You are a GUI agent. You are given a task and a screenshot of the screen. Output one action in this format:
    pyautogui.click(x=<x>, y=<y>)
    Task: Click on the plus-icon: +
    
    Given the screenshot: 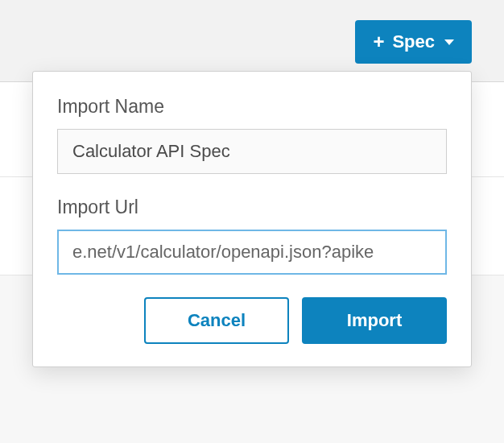 What is the action you would take?
    pyautogui.click(x=378, y=42)
    